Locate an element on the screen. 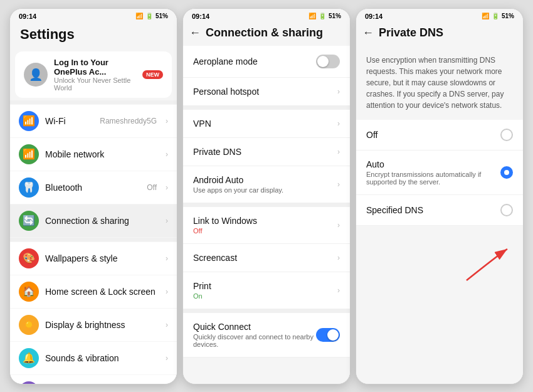 The height and width of the screenshot is (392, 533). time-3: 09:14 is located at coordinates (374, 16).